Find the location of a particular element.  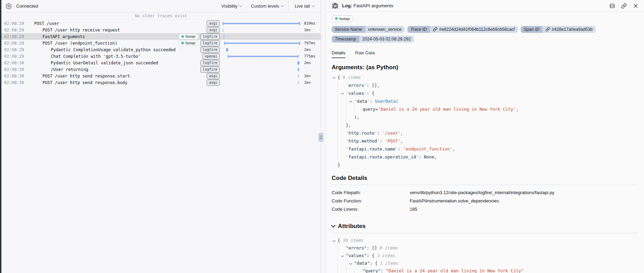

trace-row: 02:08:30POST /user http send response.st… is located at coordinates (161, 76).